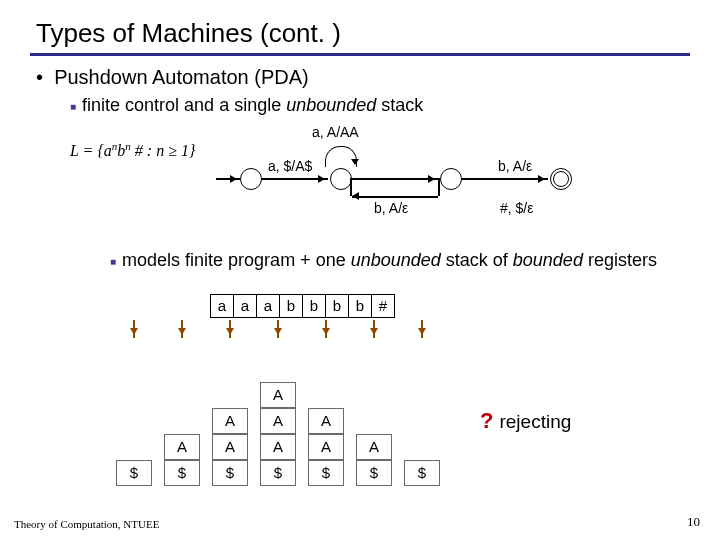 This screenshot has height=540, width=720. Describe the element at coordinates (548, 260) in the screenshot. I see `b3-em2: bounded` at that location.